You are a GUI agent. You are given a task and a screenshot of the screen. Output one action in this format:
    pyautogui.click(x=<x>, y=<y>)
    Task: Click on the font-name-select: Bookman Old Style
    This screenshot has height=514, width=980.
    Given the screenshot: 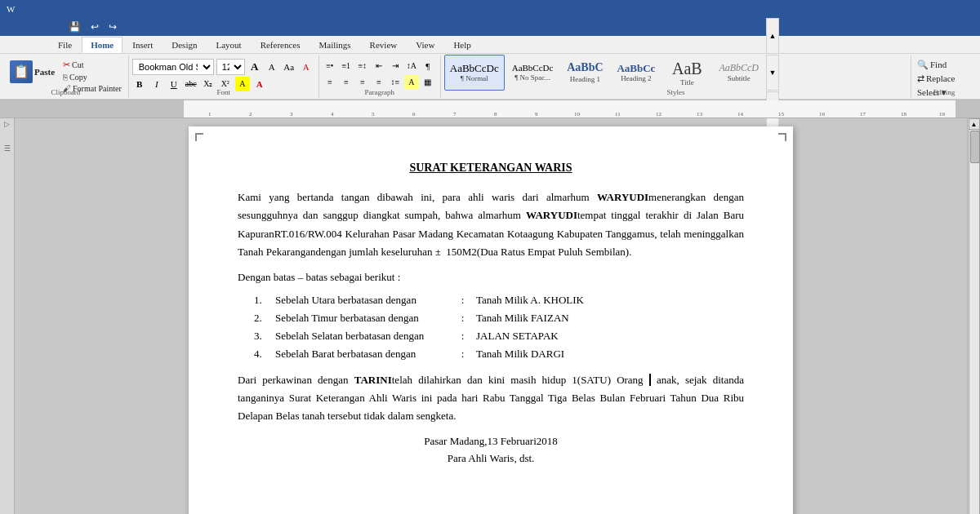 What is the action you would take?
    pyautogui.click(x=173, y=67)
    